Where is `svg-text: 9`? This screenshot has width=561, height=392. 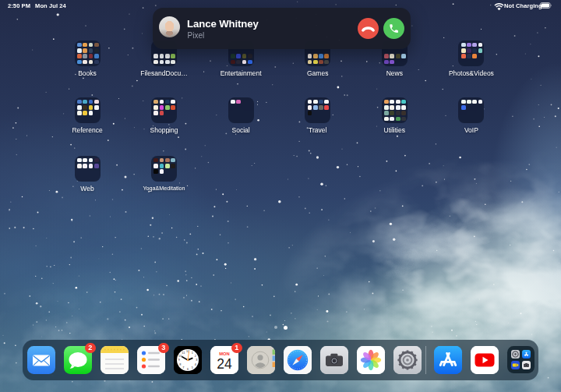 svg-text: 9 is located at coordinates (179, 361).